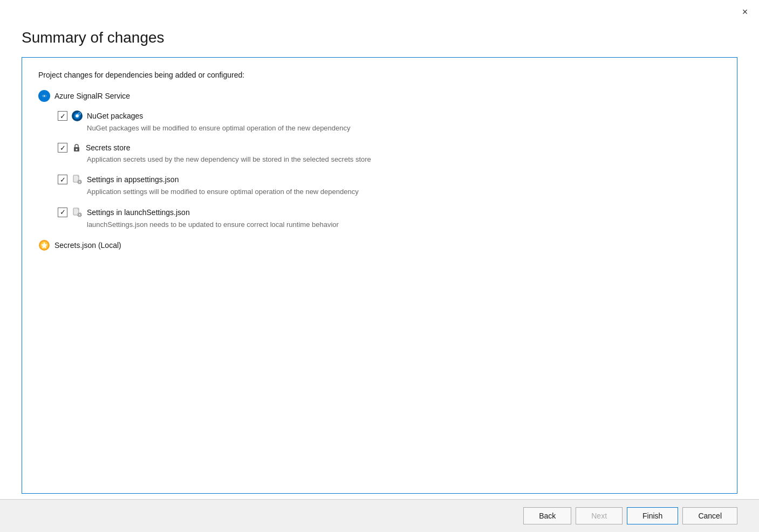  I want to click on launchsettings-checkbox: ✓, so click(63, 212).